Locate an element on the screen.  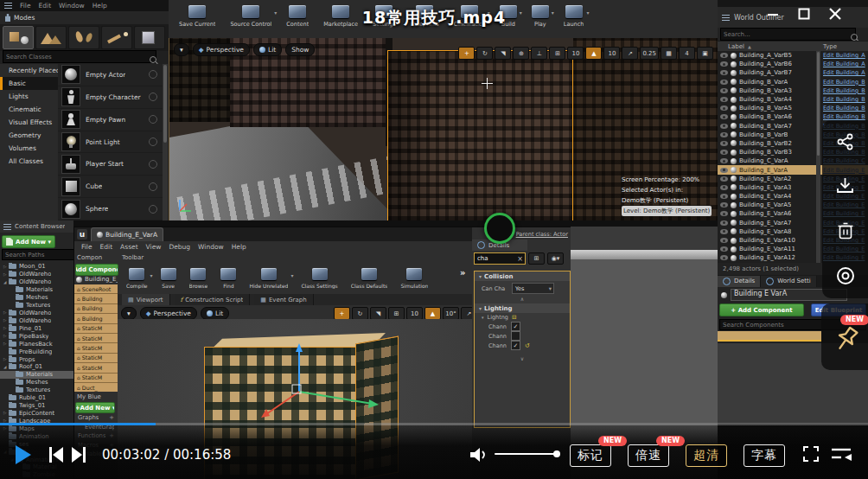
category-item: Cinematic is located at coordinates (29, 109).